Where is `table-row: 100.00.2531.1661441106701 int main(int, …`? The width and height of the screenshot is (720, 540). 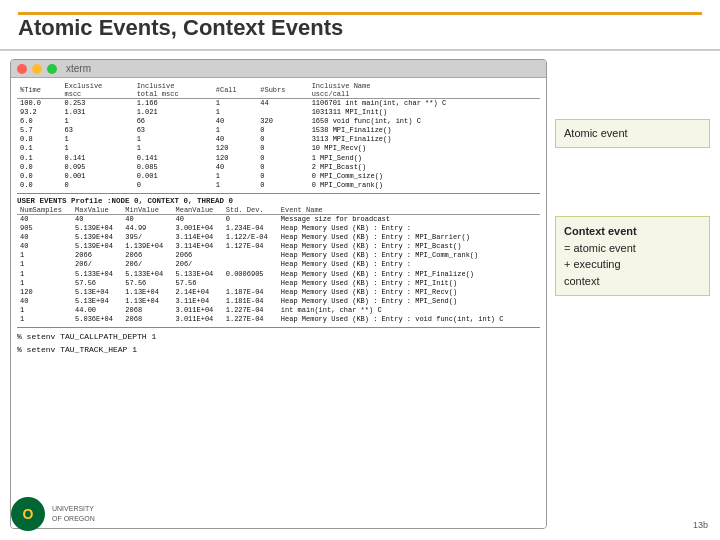
table-row: 100.00.2531.1661441106701 int main(int, … is located at coordinates (278, 104).